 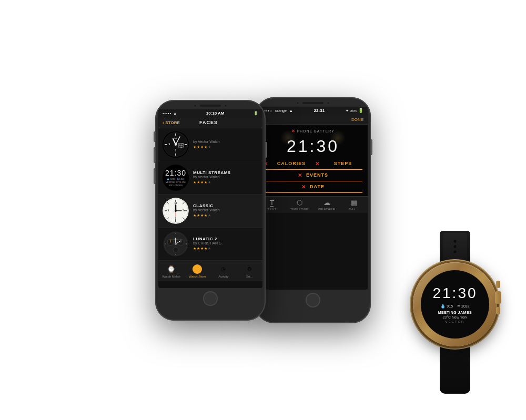 I want to click on home-button-right, so click(x=313, y=300).